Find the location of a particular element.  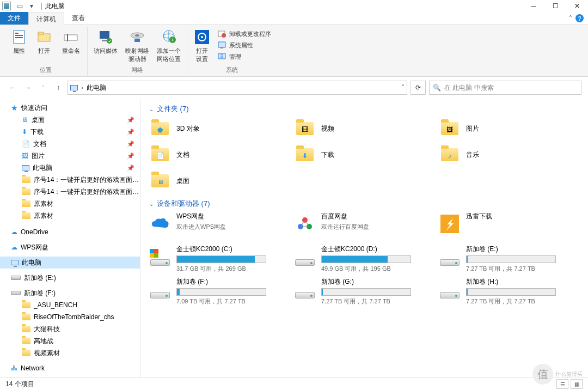

sidebar-pictures: 🖼图片📌 is located at coordinates (70, 156).